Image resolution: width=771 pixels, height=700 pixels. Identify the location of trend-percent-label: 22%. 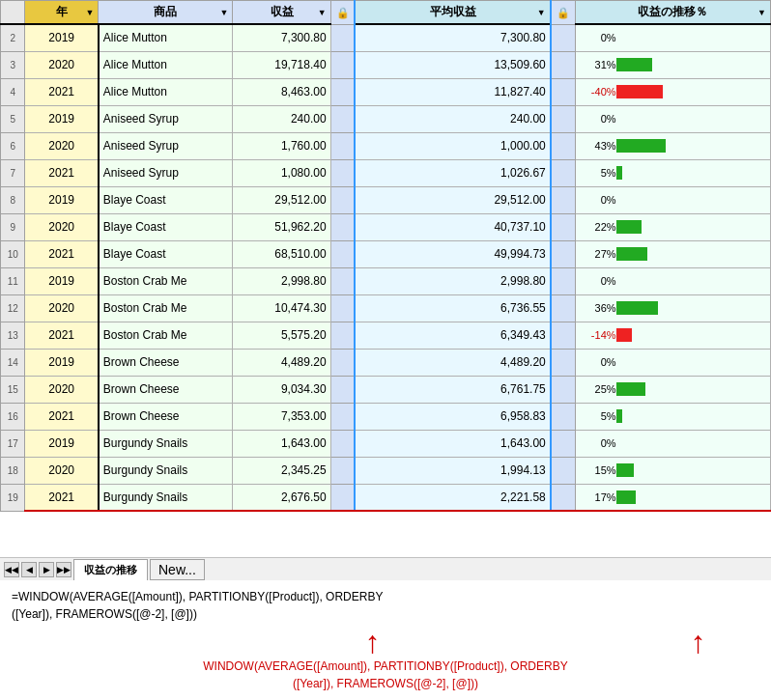
(598, 227).